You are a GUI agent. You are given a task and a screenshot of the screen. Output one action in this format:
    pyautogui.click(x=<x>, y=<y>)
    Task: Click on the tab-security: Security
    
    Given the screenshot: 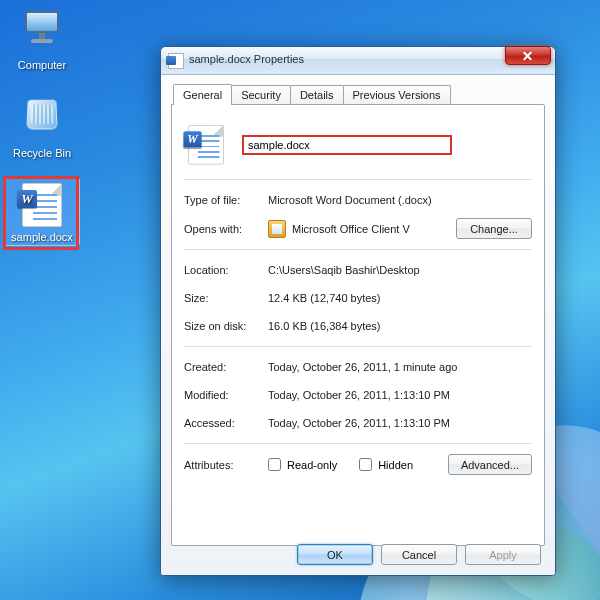 What is the action you would take?
    pyautogui.click(x=261, y=94)
    